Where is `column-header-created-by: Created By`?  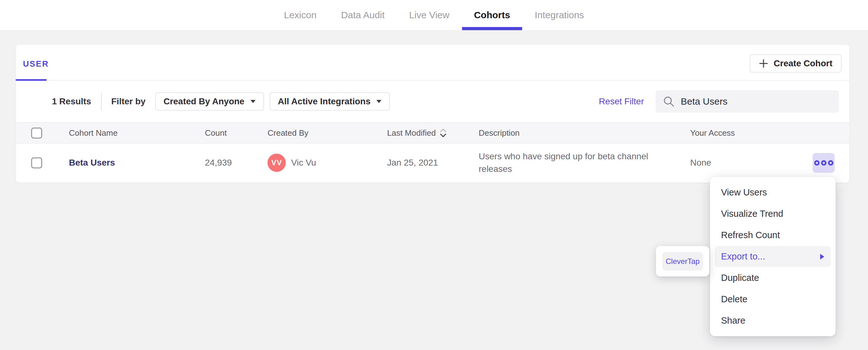 column-header-created-by: Created By is located at coordinates (328, 133).